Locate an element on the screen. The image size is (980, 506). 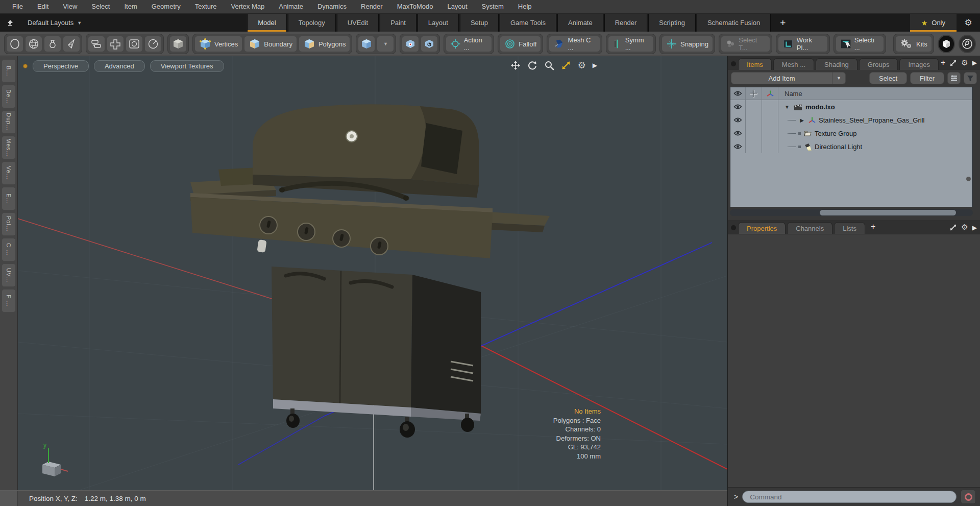
tab-model: Model is located at coordinates (266, 22).